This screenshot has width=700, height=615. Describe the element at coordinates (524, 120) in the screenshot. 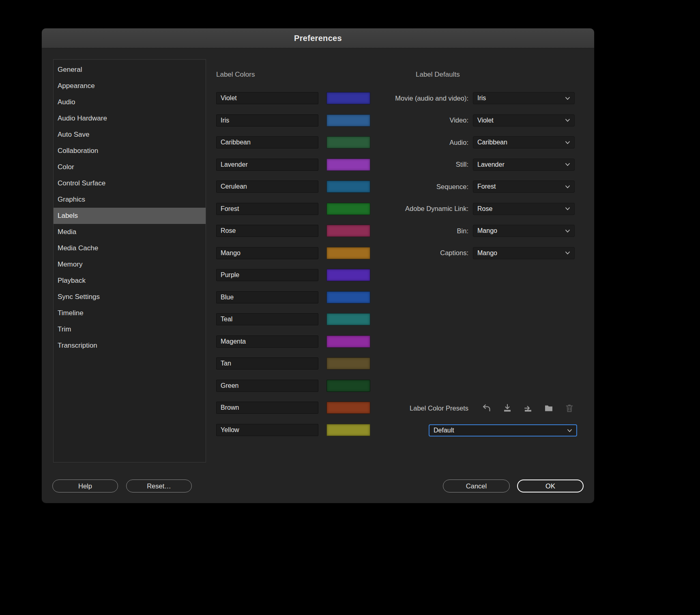

I see `video-default-dropdown: Violet` at that location.